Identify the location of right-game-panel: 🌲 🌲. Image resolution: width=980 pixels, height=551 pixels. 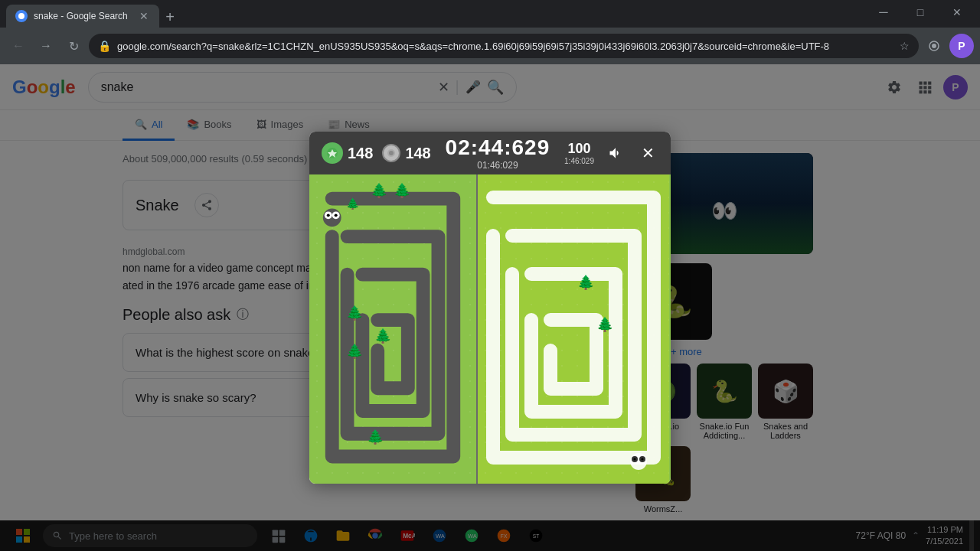
(573, 329).